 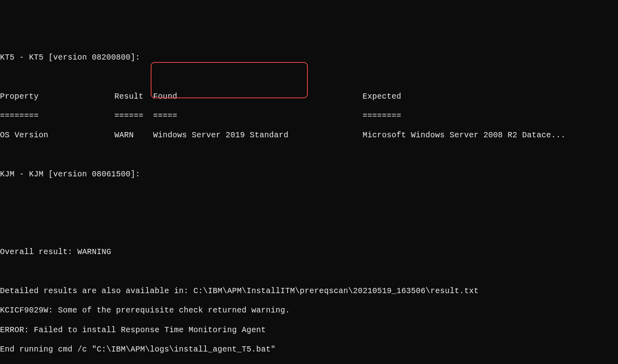 What do you see at coordinates (464, 135) in the screenshot?
I see `cell-expected: Microsoft Windows Server 2008 R2 Datace.…` at bounding box center [464, 135].